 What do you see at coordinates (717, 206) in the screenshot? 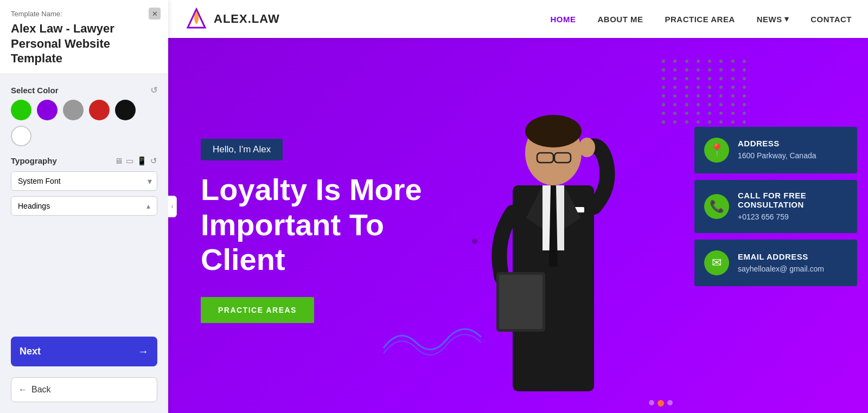
I see `phone-icon-circle: 📞` at bounding box center [717, 206].